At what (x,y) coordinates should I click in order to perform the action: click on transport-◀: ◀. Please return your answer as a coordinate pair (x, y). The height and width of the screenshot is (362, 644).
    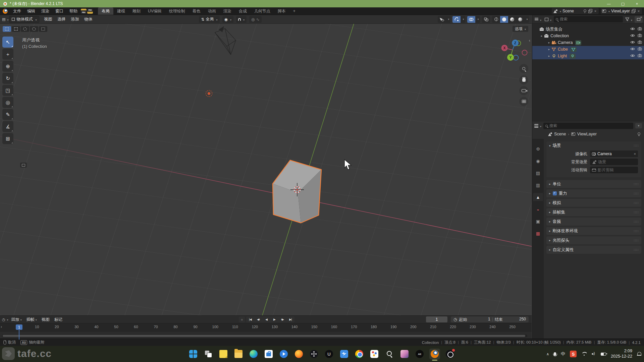
    Looking at the image, I should click on (266, 319).